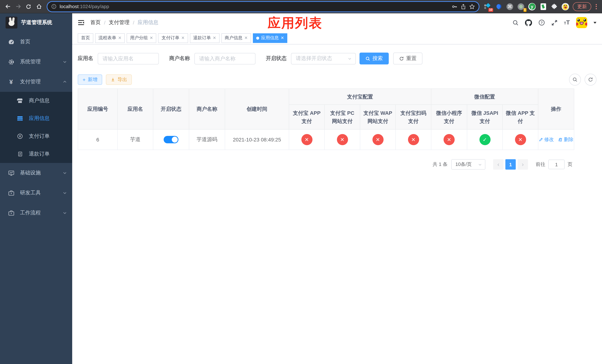 The image size is (602, 364). What do you see at coordinates (581, 22) in the screenshot?
I see `user-avatar` at bounding box center [581, 22].